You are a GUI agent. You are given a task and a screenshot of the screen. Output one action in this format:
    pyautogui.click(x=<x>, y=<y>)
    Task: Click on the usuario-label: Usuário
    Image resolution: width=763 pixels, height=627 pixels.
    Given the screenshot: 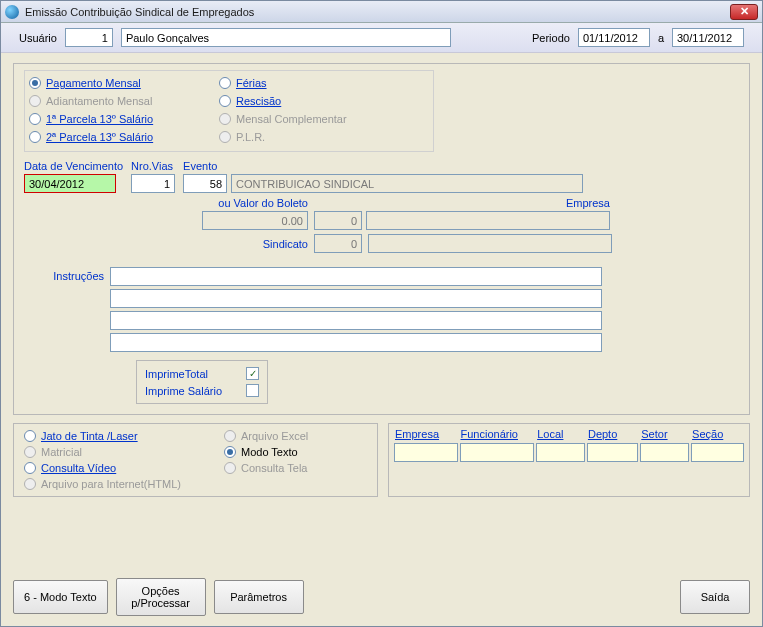 What is the action you would take?
    pyautogui.click(x=38, y=38)
    